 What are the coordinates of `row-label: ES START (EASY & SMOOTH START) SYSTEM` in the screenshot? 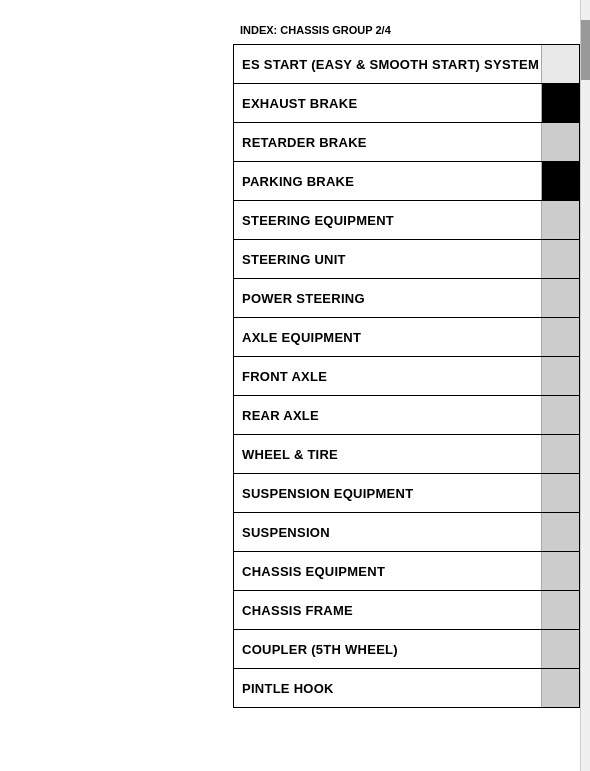 It's located at (388, 64).